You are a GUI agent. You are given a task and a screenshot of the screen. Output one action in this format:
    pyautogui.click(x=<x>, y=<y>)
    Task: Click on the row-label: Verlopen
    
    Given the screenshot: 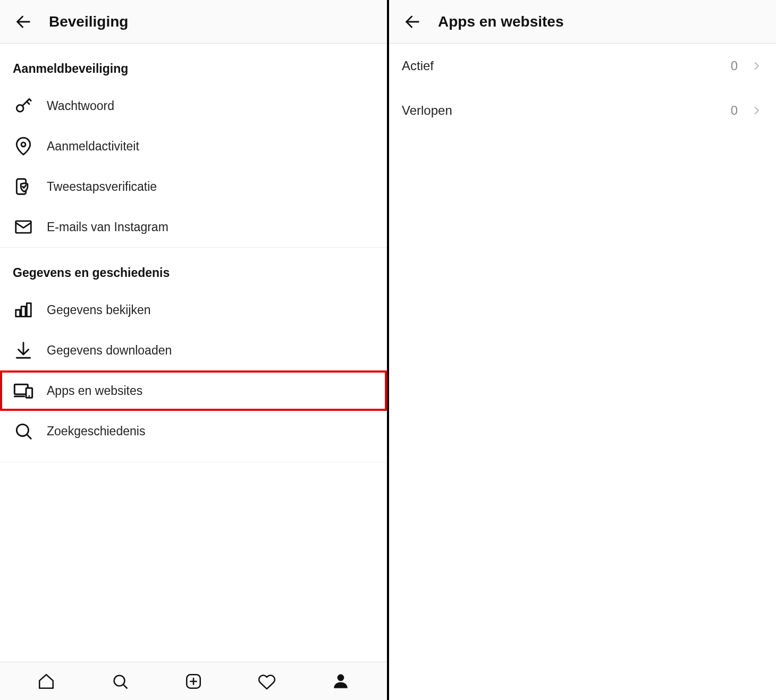 What is the action you would take?
    pyautogui.click(x=567, y=111)
    